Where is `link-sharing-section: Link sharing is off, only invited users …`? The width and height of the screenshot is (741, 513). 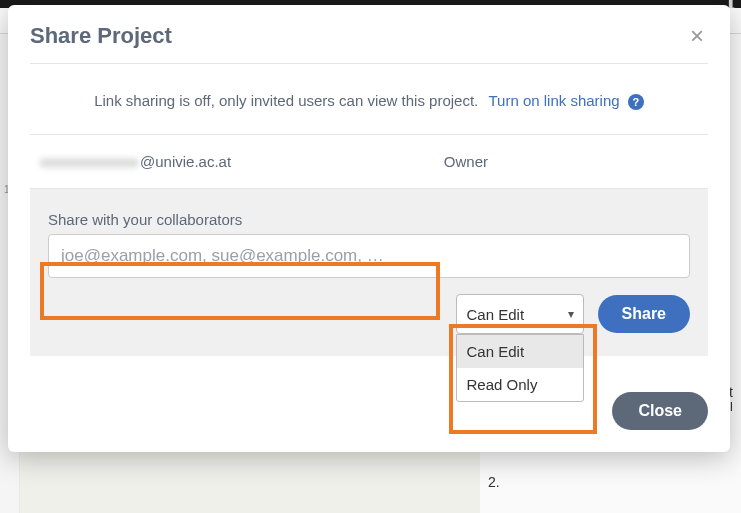
link-sharing-section: Link sharing is off, only invited users … is located at coordinates (369, 99).